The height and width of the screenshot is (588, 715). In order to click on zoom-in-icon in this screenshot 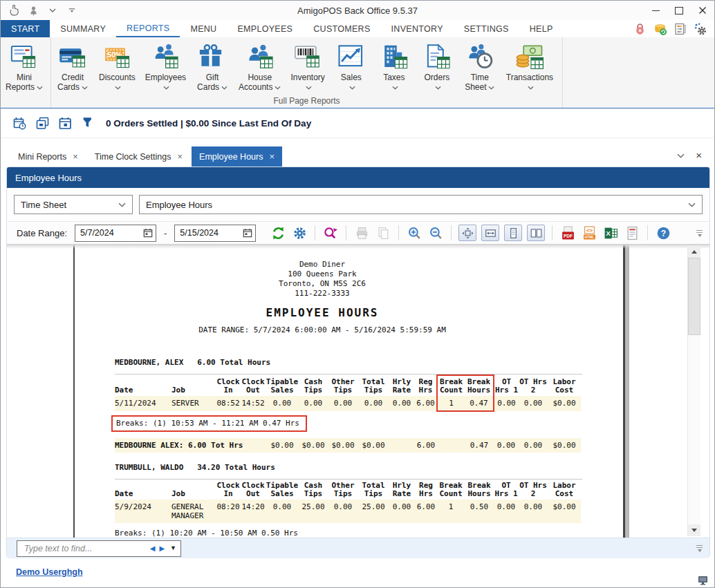, I will do `click(414, 233)`.